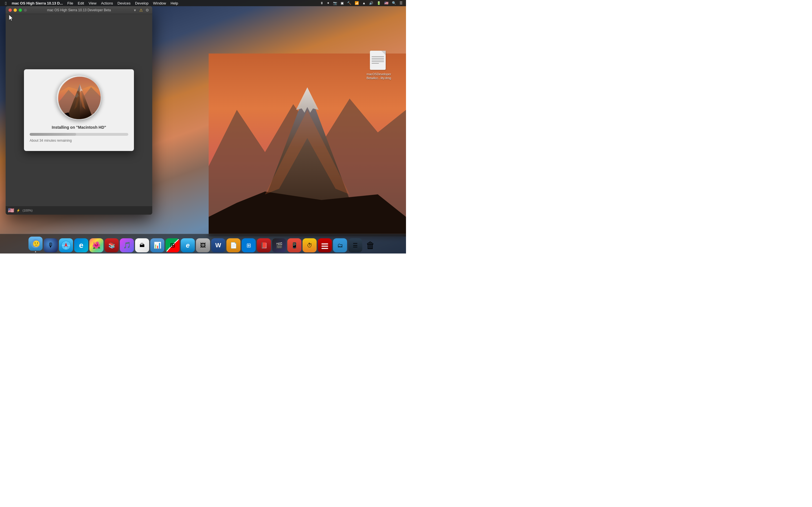  I want to click on safari-icon, so click(66, 245).